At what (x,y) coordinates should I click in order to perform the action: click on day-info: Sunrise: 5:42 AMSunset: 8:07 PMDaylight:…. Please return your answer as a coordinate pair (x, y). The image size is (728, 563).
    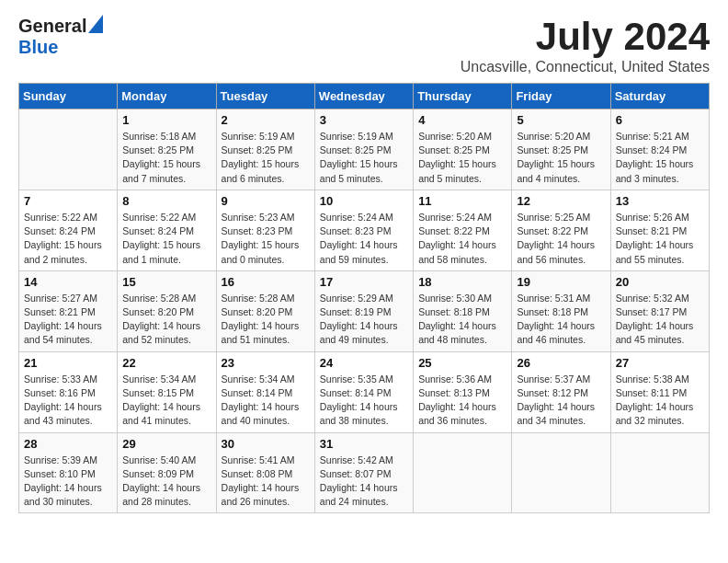
    Looking at the image, I should click on (364, 482).